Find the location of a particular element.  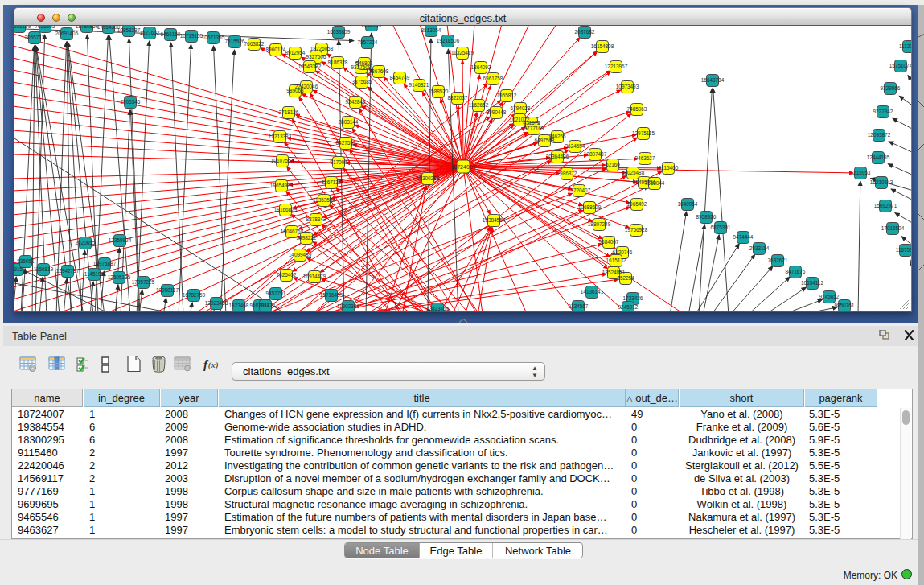

svg-text: 6497568 is located at coordinates (545, 140).